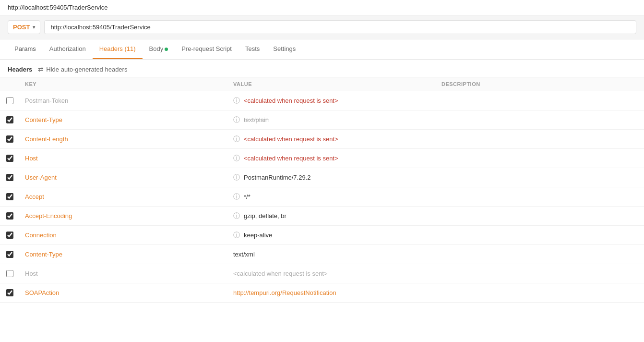  I want to click on row-9-checkbox-cell, so click(10, 255).